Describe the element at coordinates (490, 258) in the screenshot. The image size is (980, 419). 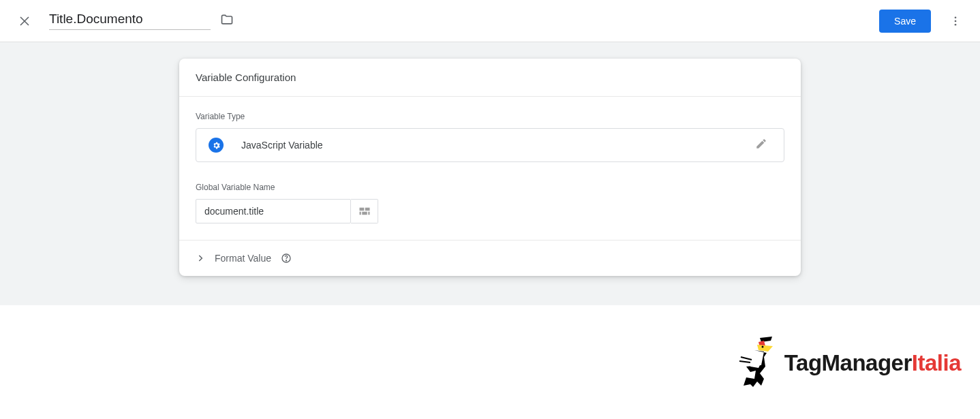
I see `format-value-toggle: Format Value` at that location.